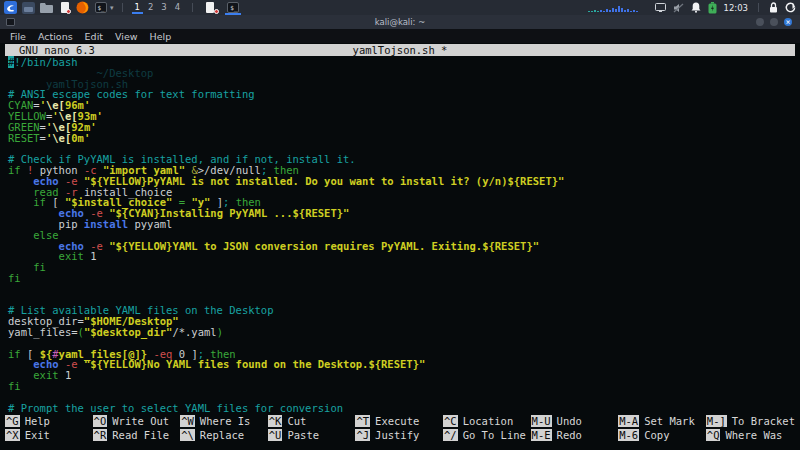 The height and width of the screenshot is (450, 800). Describe the element at coordinates (49, 428) in the screenshot. I see `shortcut-column: ^GHelp^XExit` at that location.